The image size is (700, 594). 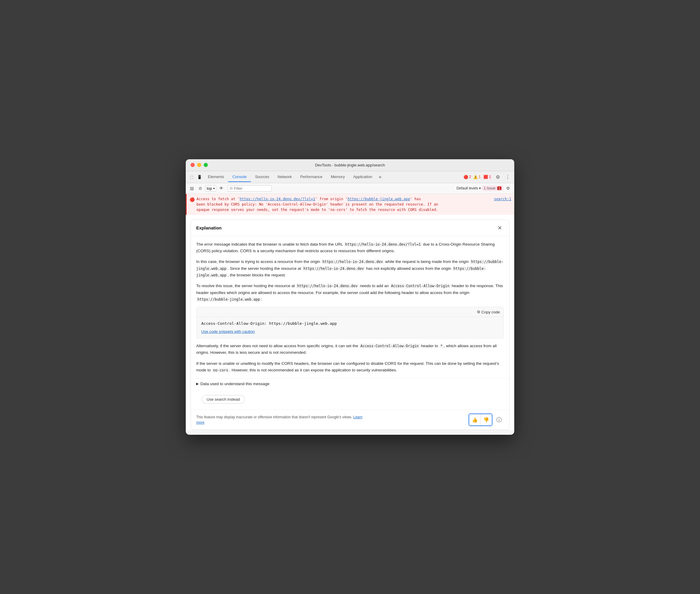 What do you see at coordinates (338, 177) in the screenshot?
I see `tab-memory: Memory` at bounding box center [338, 177].